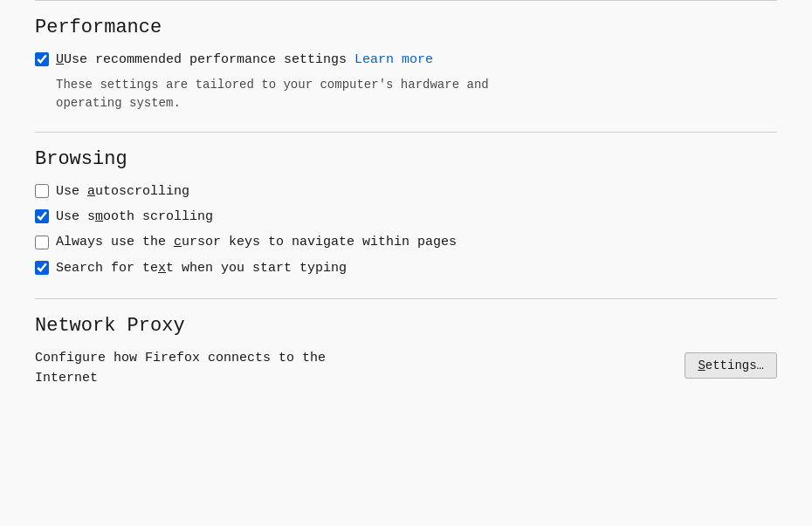 The width and height of the screenshot is (812, 526). I want to click on smooth-scrolling-underline: m, so click(100, 216).